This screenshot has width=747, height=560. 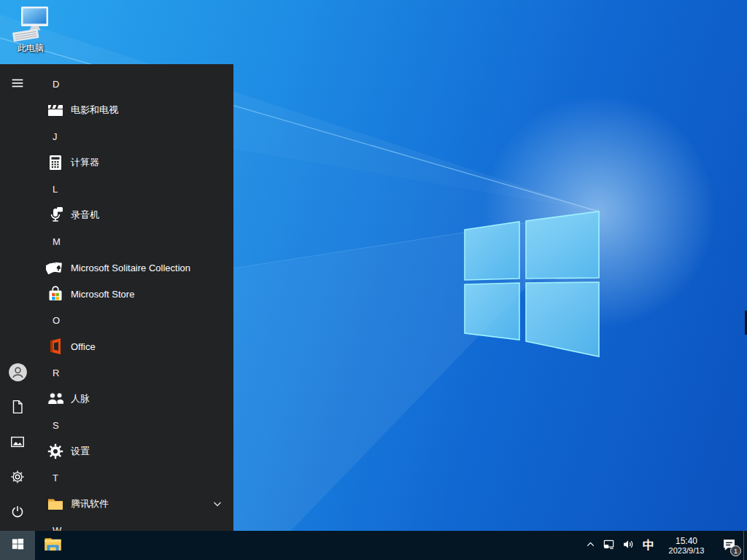 What do you see at coordinates (53, 545) in the screenshot?
I see `file-explorer-icon` at bounding box center [53, 545].